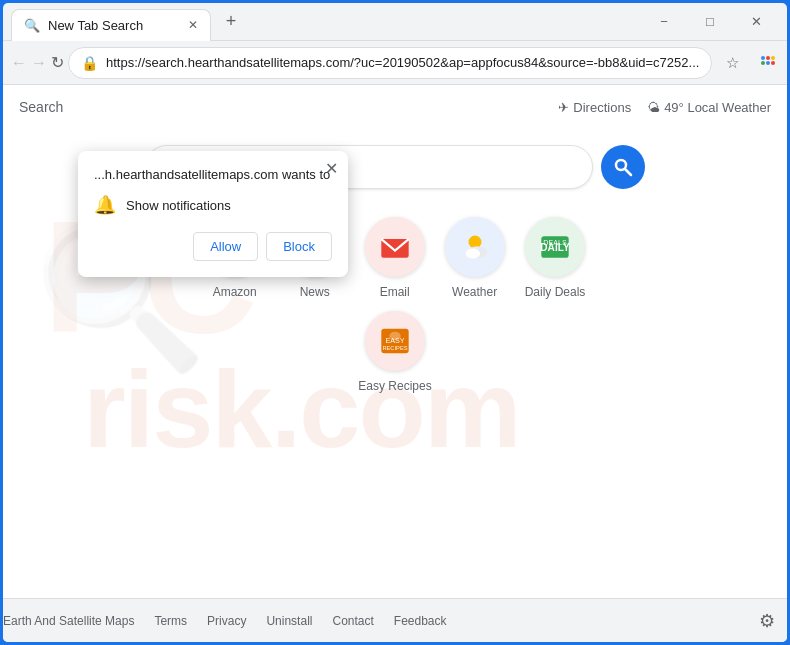 This screenshot has width=790, height=645. What do you see at coordinates (767, 621) in the screenshot?
I see `settings-gear-icon: ⚙` at bounding box center [767, 621].